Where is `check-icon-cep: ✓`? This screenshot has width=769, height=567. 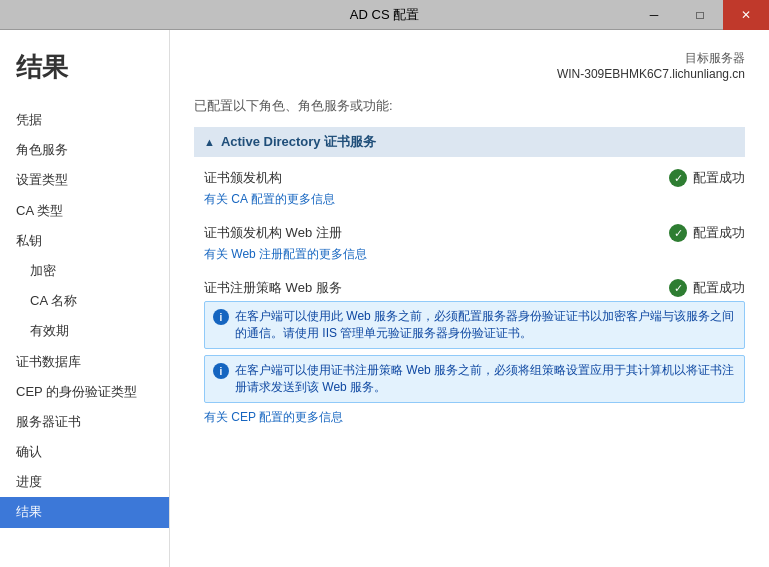 check-icon-cep: ✓ is located at coordinates (678, 288).